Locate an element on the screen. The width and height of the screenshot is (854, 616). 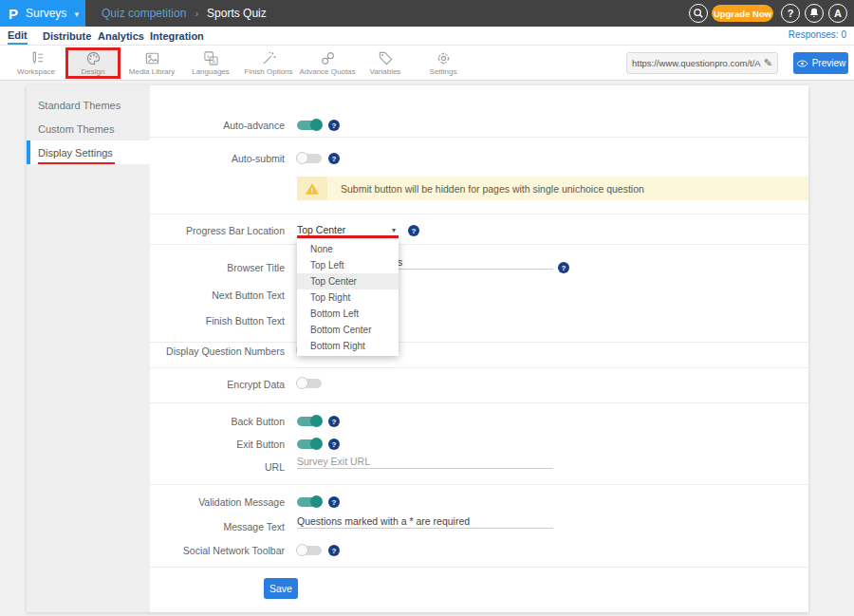
menu-option-top-center: Top Center is located at coordinates (347, 281).